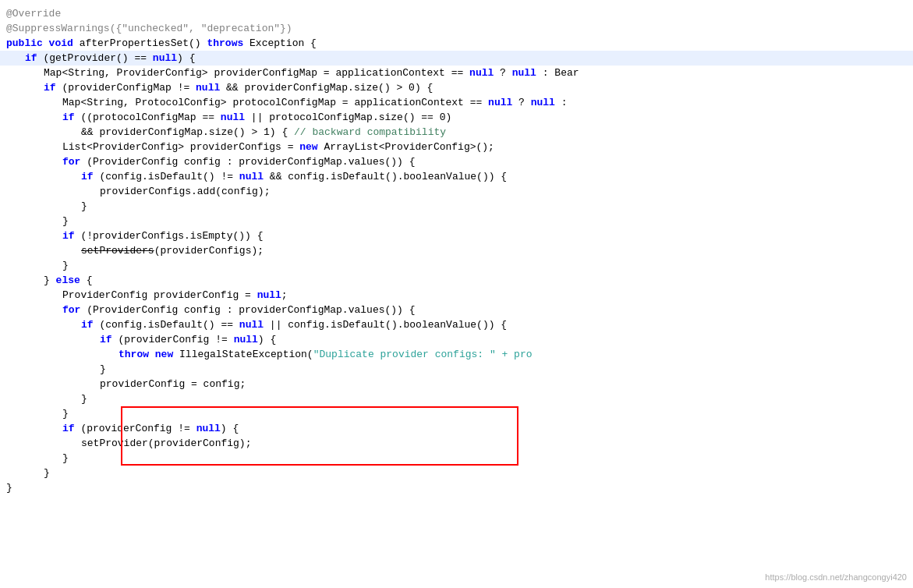  I want to click on code-token: throws, so click(228, 44).